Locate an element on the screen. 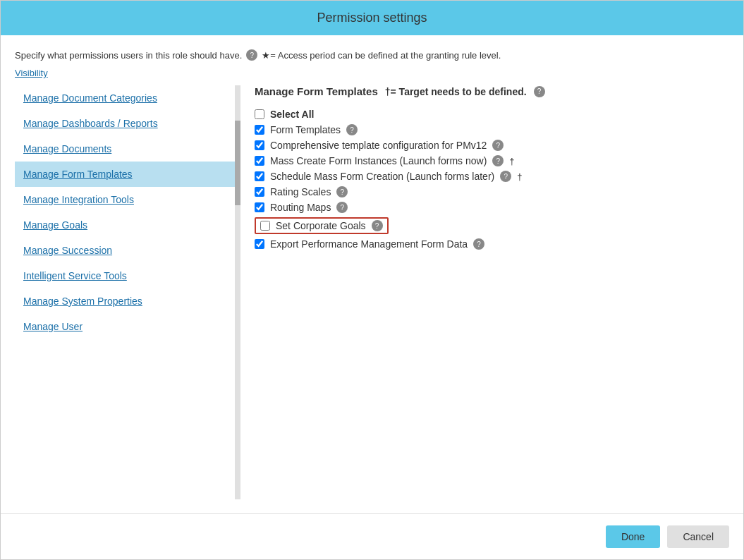 This screenshot has height=560, width=744. perm-label-export-performance: Export Performance Management Form Data is located at coordinates (369, 244).